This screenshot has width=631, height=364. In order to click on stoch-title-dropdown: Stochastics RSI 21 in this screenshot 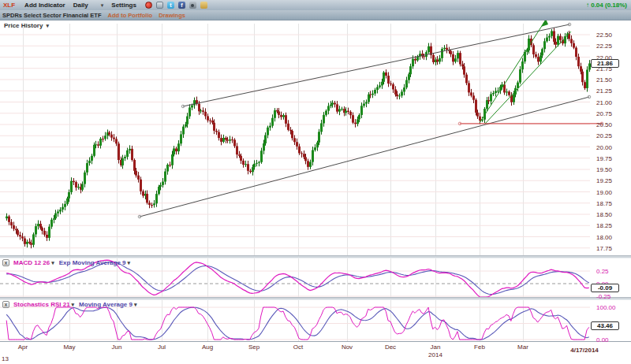, I will do `click(42, 304)`.